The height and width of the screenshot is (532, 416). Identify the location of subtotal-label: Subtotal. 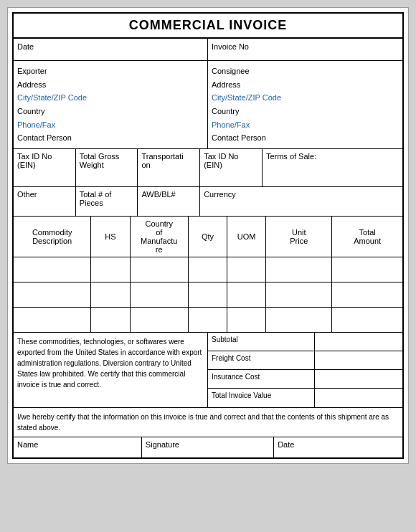
(261, 341).